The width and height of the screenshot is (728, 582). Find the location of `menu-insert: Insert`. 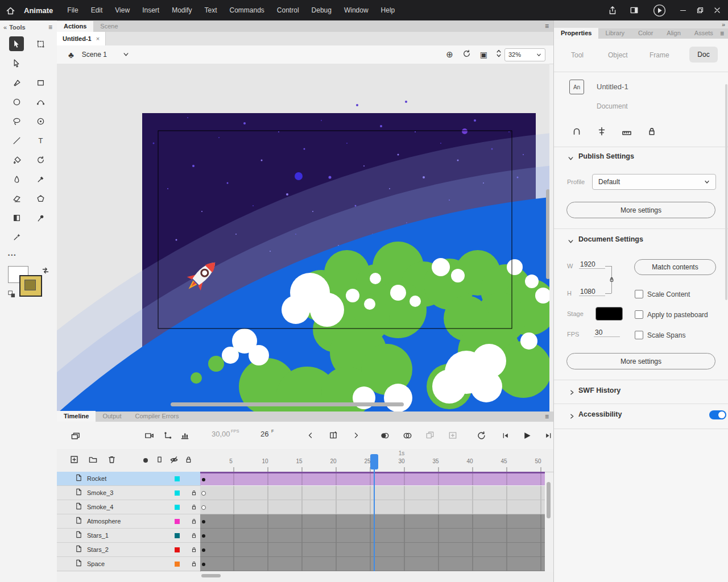

menu-insert: Insert is located at coordinates (151, 10).